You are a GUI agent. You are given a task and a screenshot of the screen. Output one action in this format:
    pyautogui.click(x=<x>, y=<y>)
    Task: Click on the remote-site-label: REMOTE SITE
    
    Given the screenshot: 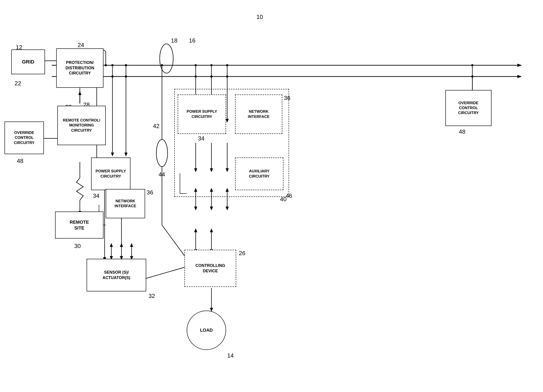 What is the action you would take?
    pyautogui.click(x=79, y=225)
    